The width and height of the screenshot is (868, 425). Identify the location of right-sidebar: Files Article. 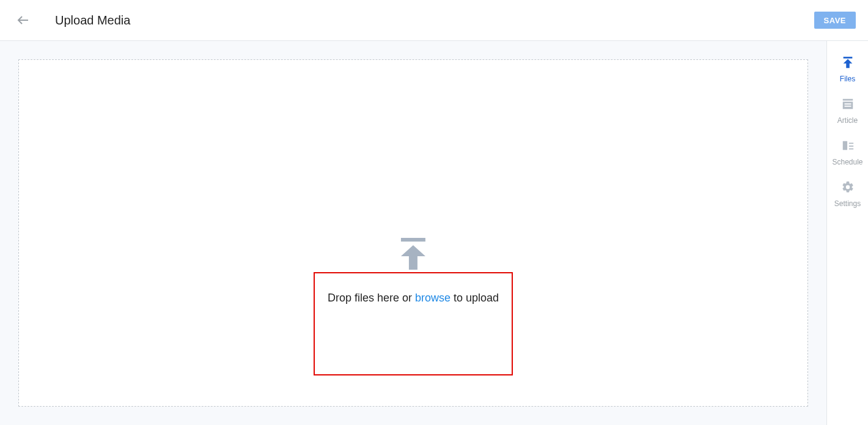
(847, 233).